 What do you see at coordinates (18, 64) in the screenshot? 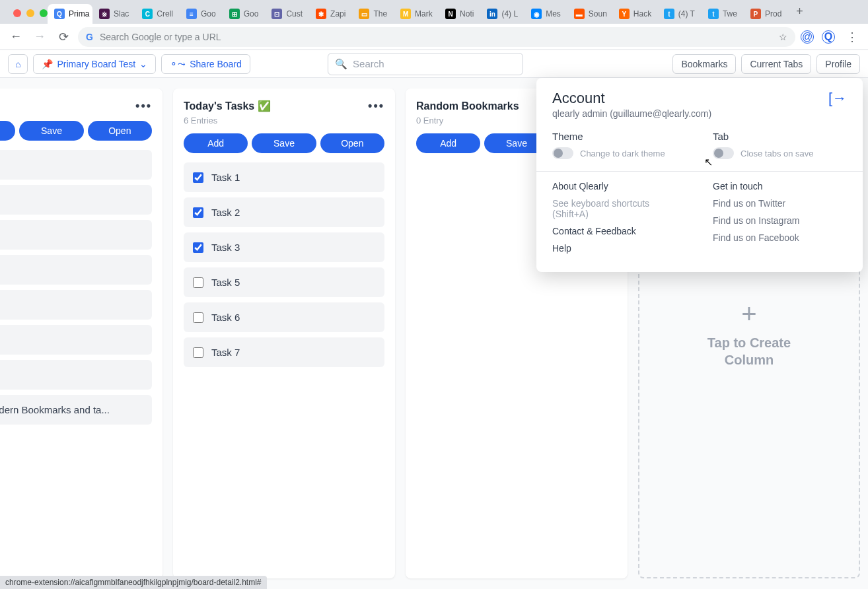
I see `home-icon: ⌂` at bounding box center [18, 64].